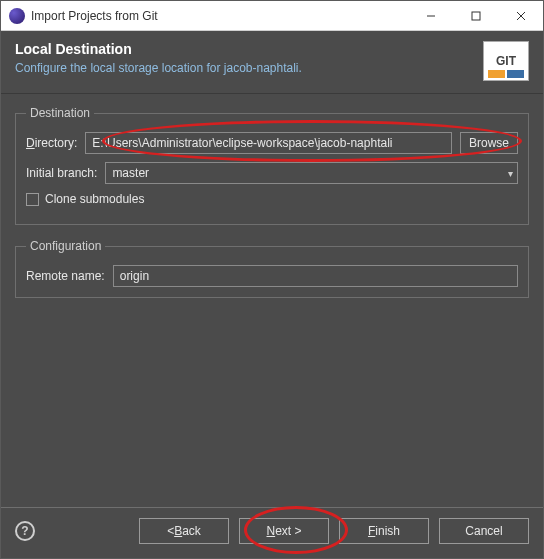 This screenshot has height=559, width=544. Describe the element at coordinates (520, 16) in the screenshot. I see `close-button` at that location.